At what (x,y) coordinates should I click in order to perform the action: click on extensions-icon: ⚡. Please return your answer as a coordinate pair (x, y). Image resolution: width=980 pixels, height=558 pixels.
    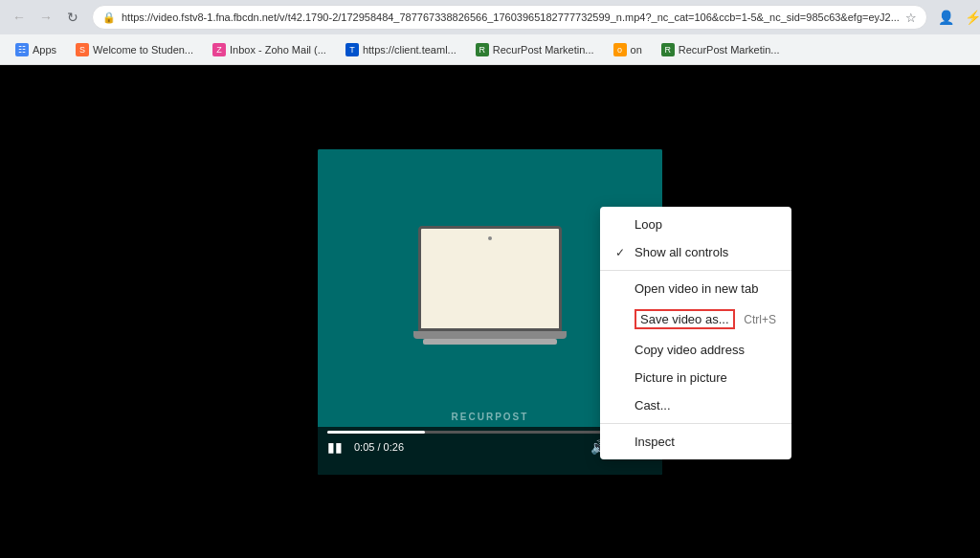
    Looking at the image, I should click on (970, 17).